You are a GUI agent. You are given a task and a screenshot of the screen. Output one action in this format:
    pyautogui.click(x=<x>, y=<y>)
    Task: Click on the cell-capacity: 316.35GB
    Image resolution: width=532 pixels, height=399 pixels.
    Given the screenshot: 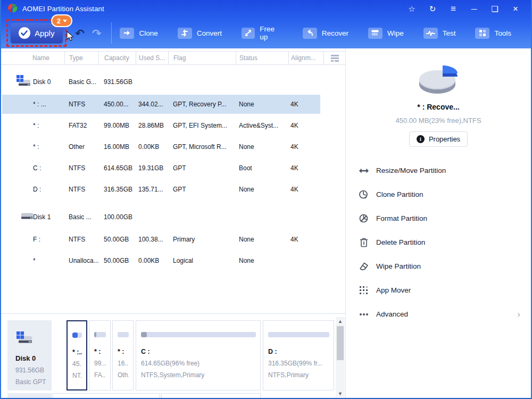 What is the action you would take?
    pyautogui.click(x=117, y=189)
    